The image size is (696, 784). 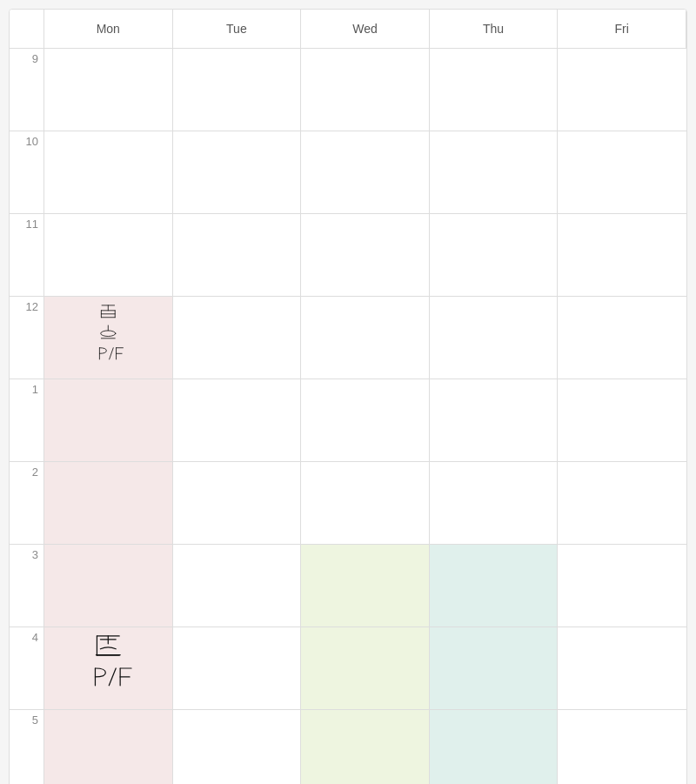 I want to click on header-wed: Wed, so click(x=365, y=30).